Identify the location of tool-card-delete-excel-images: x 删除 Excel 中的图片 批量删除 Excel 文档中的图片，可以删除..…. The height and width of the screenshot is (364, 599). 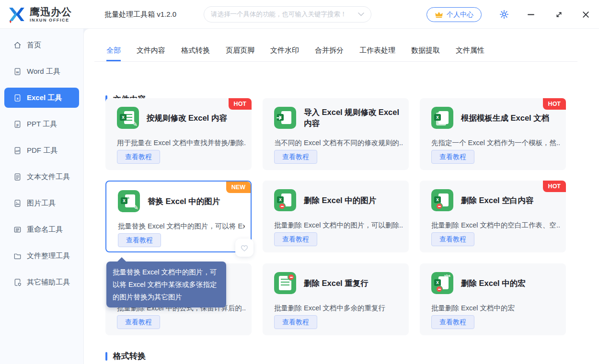
(335, 216).